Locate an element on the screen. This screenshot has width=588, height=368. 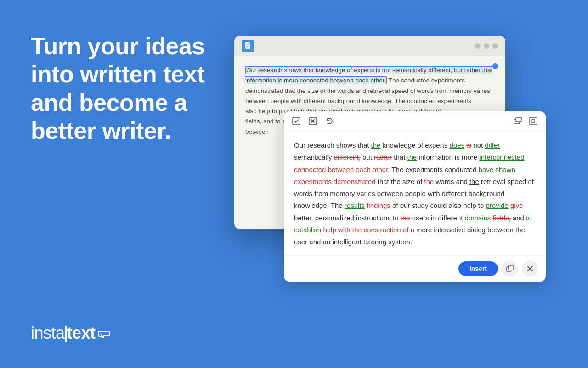
logo-text-bold: text is located at coordinates (81, 333).